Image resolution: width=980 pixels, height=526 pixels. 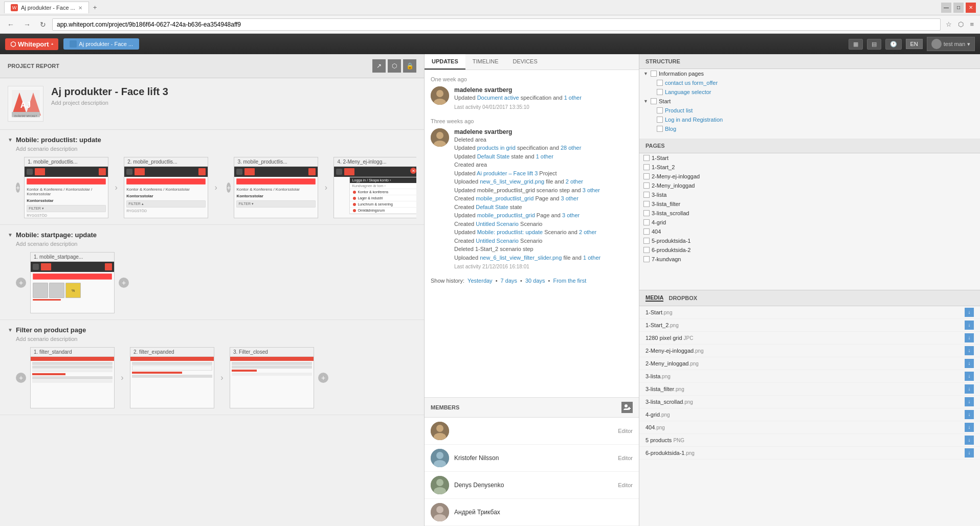 What do you see at coordinates (497, 224) in the screenshot?
I see `link-untitled-scenario-1: Untitled Scenario` at bounding box center [497, 224].